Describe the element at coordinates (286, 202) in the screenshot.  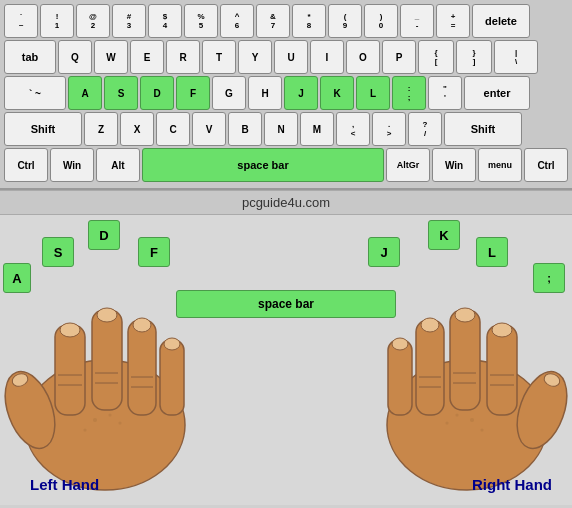
I see `website-bar: pcguide4u.com` at that location.